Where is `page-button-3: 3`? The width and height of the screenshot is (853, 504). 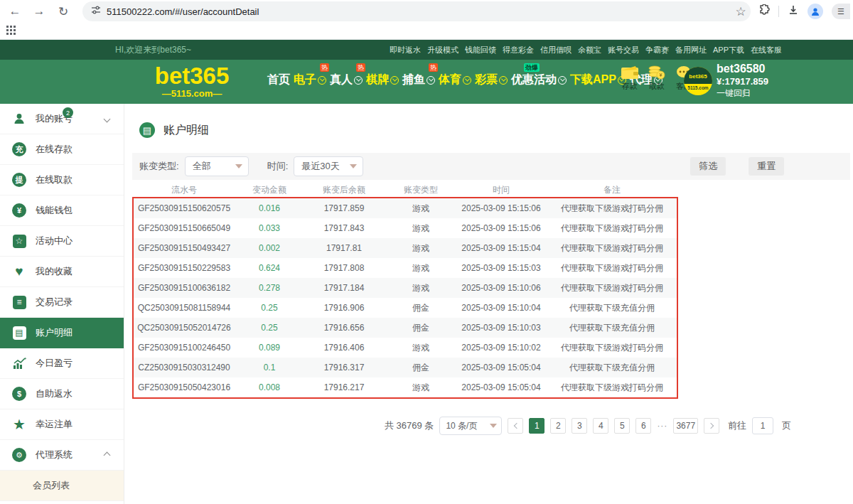 page-button-3: 3 is located at coordinates (579, 426).